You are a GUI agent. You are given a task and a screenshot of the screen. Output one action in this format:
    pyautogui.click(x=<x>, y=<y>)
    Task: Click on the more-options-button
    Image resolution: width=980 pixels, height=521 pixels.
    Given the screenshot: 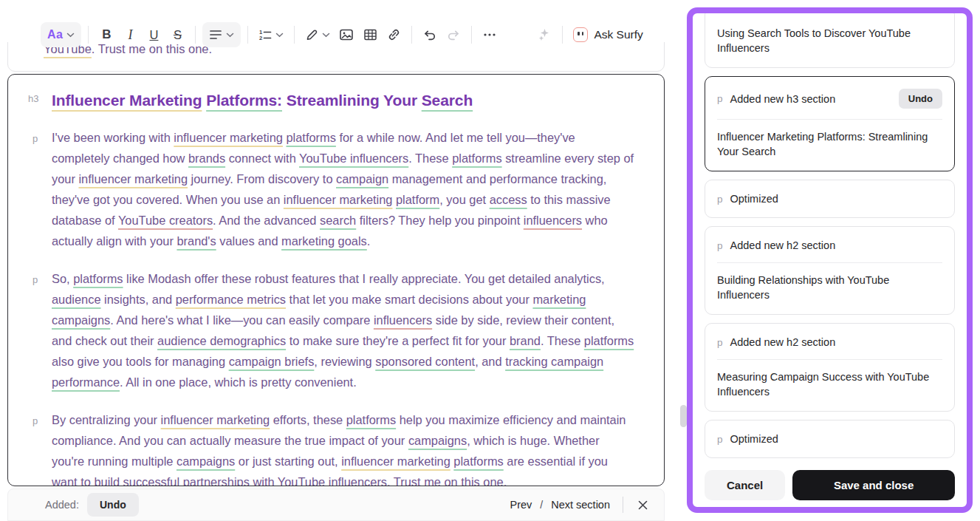 What is the action you would take?
    pyautogui.click(x=490, y=35)
    